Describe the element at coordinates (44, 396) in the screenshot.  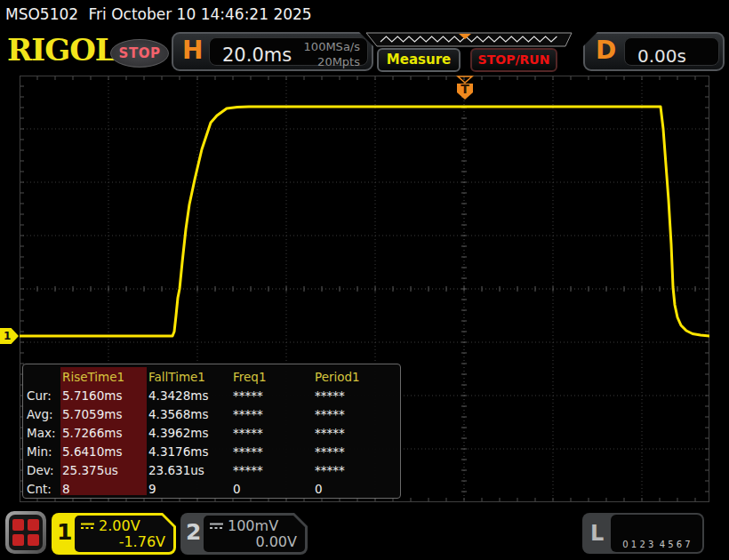
I see `measure-row-label: Cur:` at that location.